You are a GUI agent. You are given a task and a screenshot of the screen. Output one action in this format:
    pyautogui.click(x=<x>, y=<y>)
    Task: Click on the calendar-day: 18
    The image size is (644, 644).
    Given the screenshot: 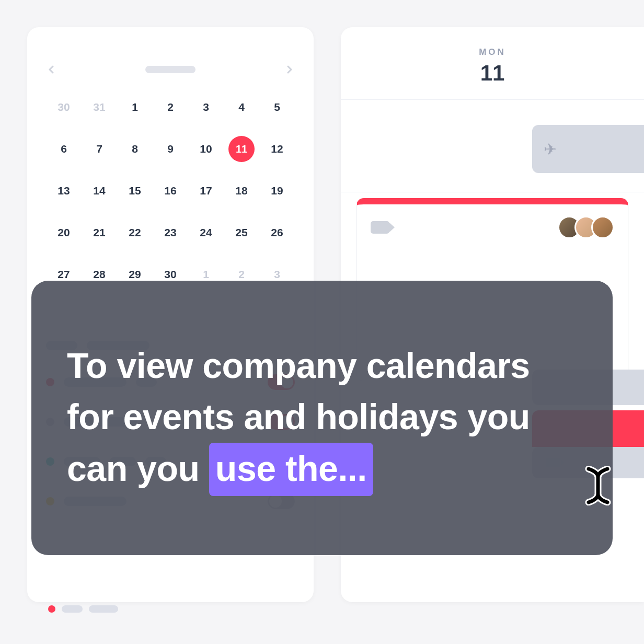 What is the action you would take?
    pyautogui.click(x=242, y=191)
    